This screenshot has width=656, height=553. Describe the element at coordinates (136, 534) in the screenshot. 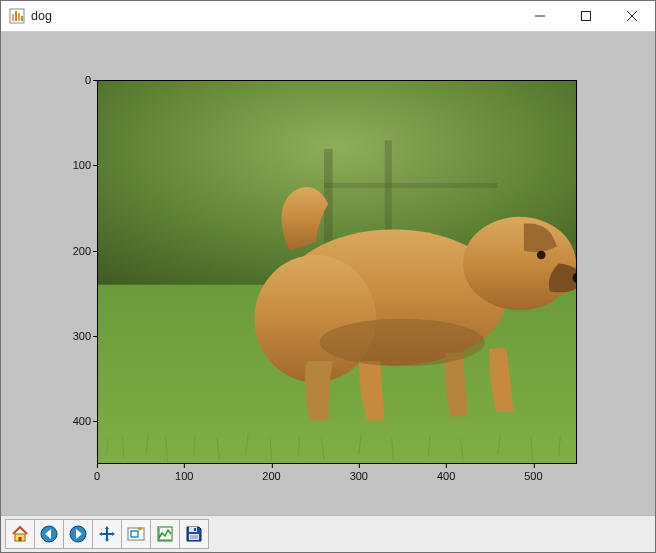

I see `zoom-button` at that location.